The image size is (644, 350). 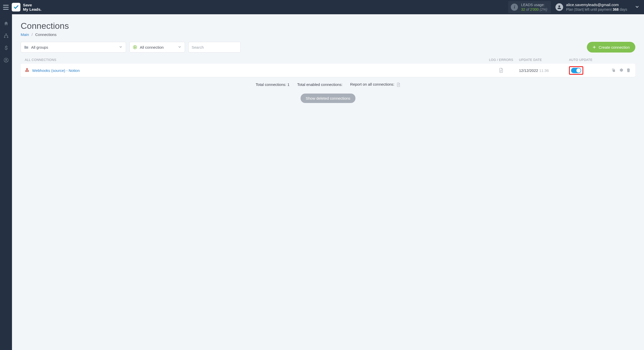 I want to click on account-panel: alice.savemyleads@gmail.com Plan |Start|…, so click(x=591, y=7).